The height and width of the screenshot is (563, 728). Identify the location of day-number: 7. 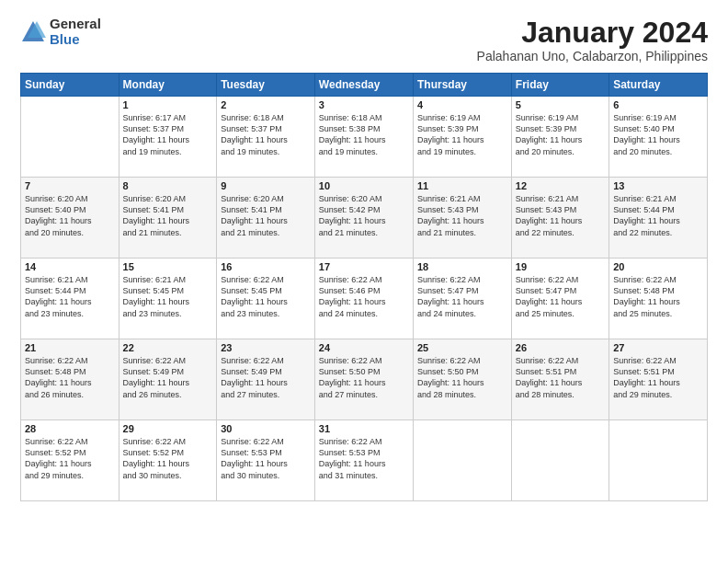
(70, 186).